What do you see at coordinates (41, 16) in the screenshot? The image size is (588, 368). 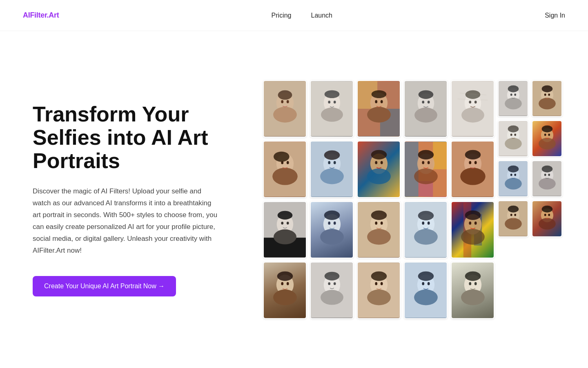 I see `logo: AIFilter.Art` at bounding box center [41, 16].